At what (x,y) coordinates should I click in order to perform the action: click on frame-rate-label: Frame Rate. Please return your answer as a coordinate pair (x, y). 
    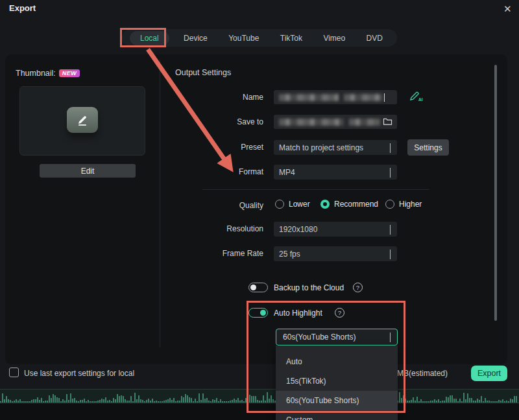
    Looking at the image, I should click on (219, 253).